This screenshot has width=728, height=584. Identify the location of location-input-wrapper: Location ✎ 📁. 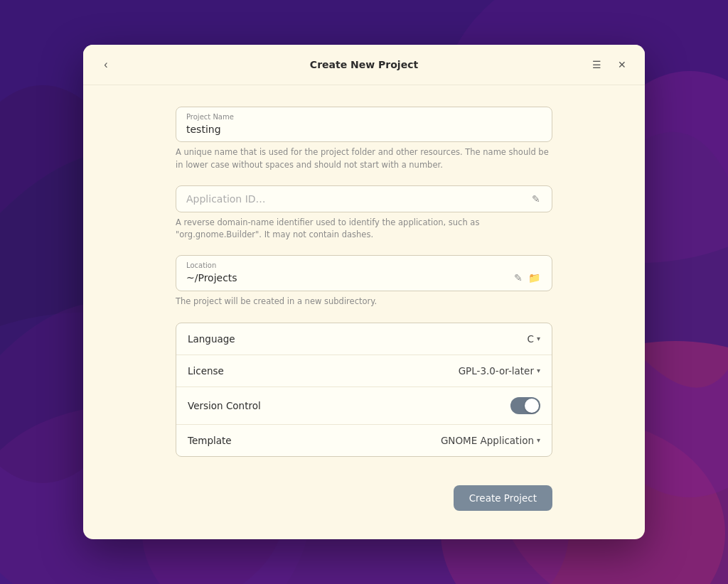
(364, 273).